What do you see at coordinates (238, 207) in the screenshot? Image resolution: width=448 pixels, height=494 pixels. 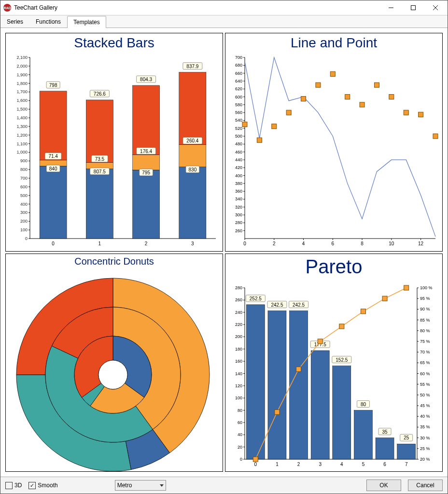 I see `svg-text: 320` at bounding box center [238, 207].